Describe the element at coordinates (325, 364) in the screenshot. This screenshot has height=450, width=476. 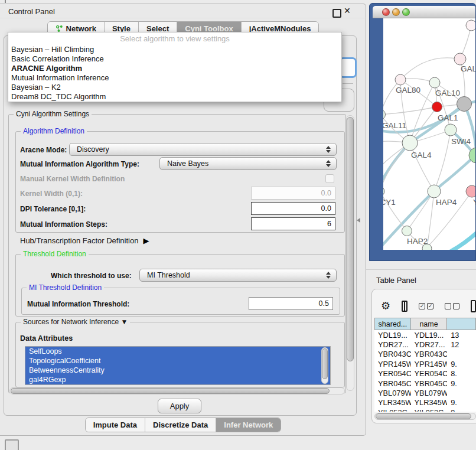
I see `attribute-list-scrollbar-thumb` at that location.